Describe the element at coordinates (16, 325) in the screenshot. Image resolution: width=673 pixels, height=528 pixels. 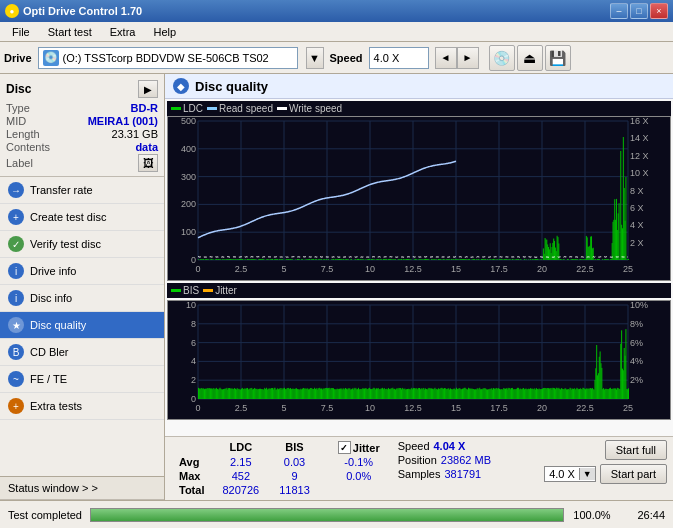
I see `disc-quality-icon: ★` at that location.